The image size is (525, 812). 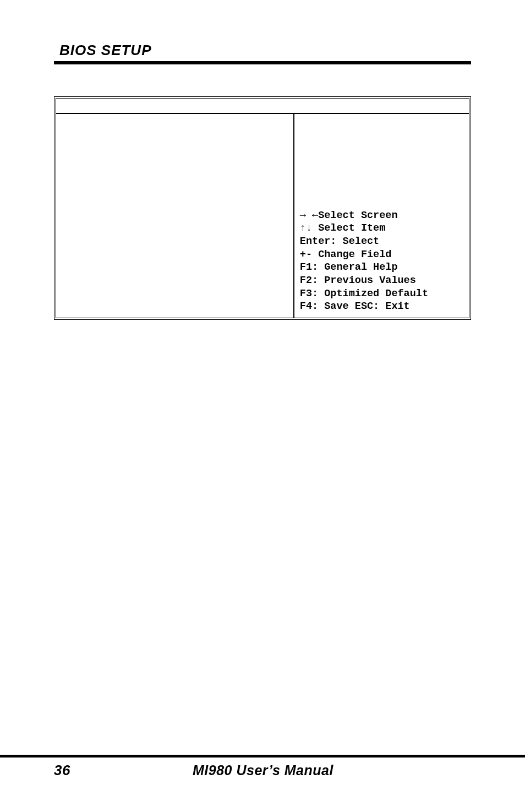 What do you see at coordinates (382, 216) in the screenshot?
I see `help-select-screen: → ←Select Screen` at bounding box center [382, 216].